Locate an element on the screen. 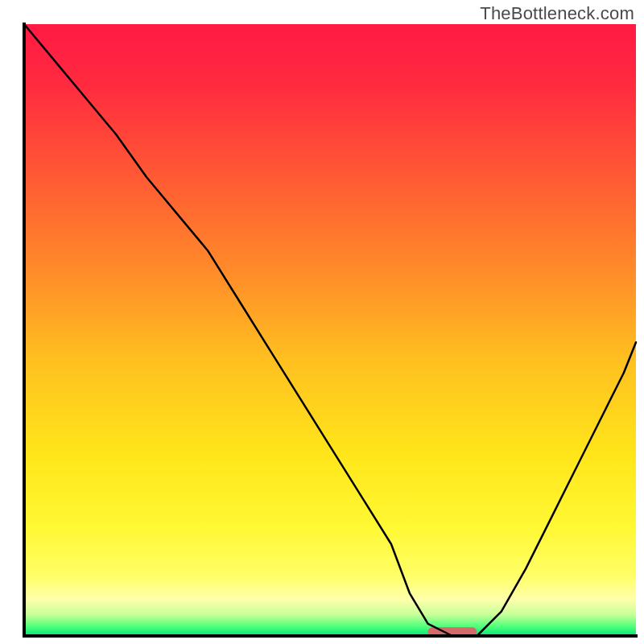 The height and width of the screenshot is (644, 644). watermark-label: TheBottleneck.com is located at coordinates (557, 14).